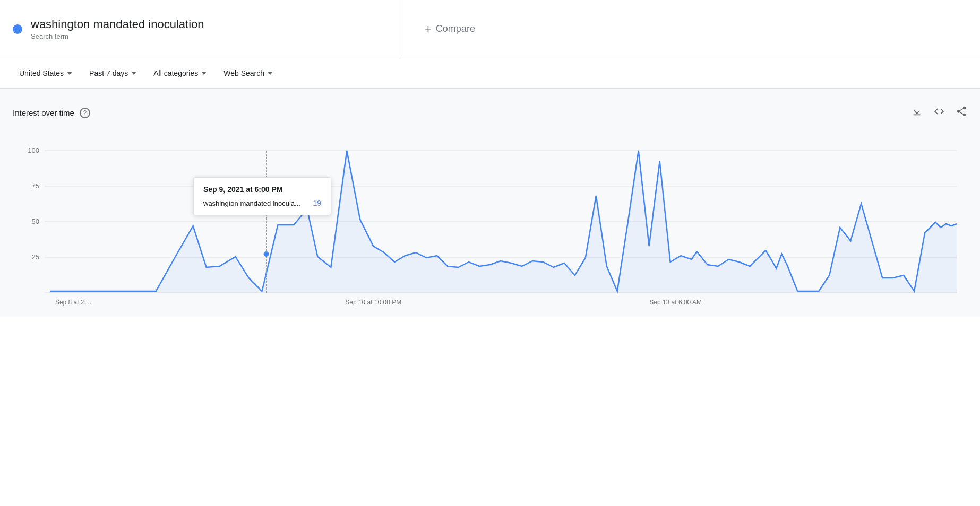 The height and width of the screenshot is (506, 980). I want to click on chart-title-area: Interest over time ?, so click(51, 113).